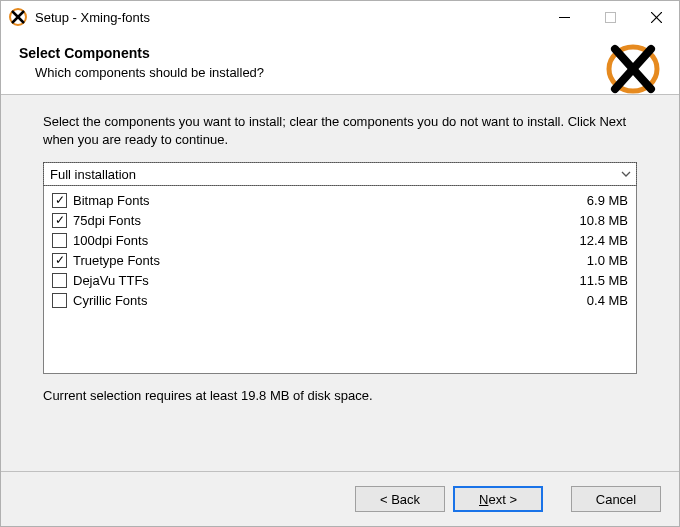  I want to click on window-controls, so click(610, 17).